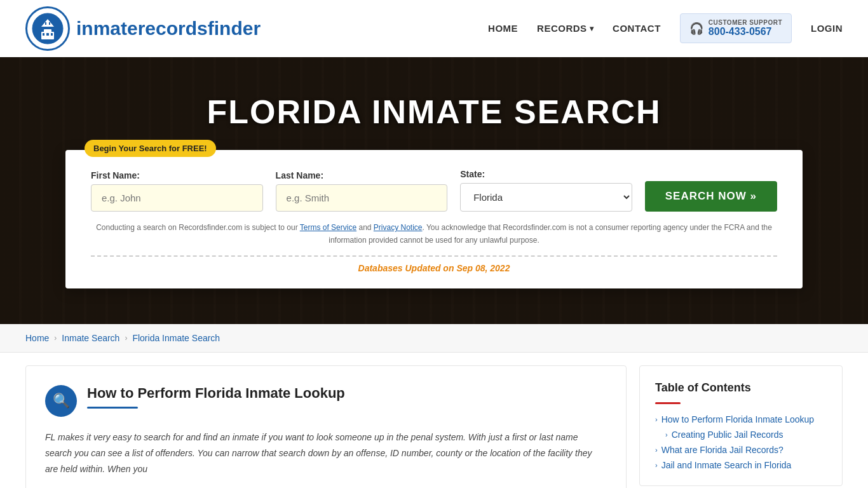 This screenshot has height=488, width=868. What do you see at coordinates (503, 28) in the screenshot?
I see `nav-home: HOME` at bounding box center [503, 28].